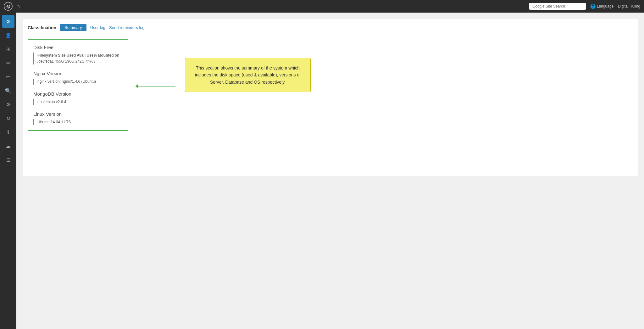 The width and height of the screenshot is (644, 329). I want to click on sidebar-item-cloud: ☁, so click(8, 146).